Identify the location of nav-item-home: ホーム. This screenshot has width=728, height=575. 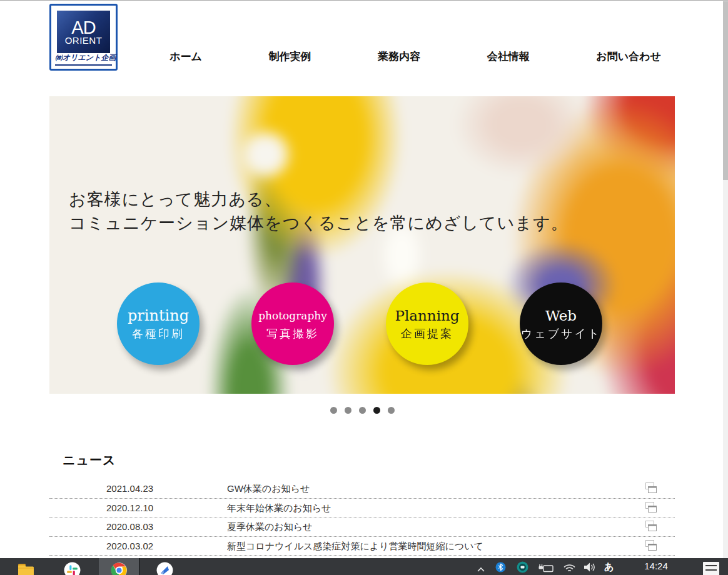
(186, 56).